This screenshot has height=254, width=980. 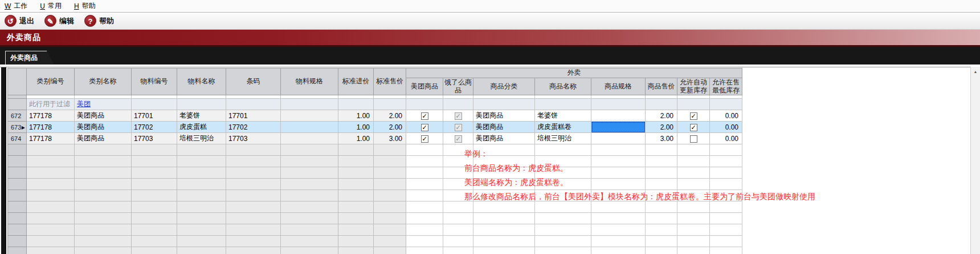 I want to click on cell-item-name-highlighted: 虎皮蛋糕, so click(x=202, y=127).